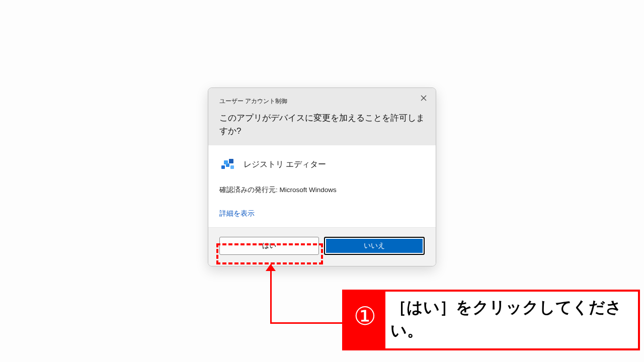 This screenshot has width=644, height=362. Describe the element at coordinates (269, 246) in the screenshot. I see `yes-button: はい` at that location.